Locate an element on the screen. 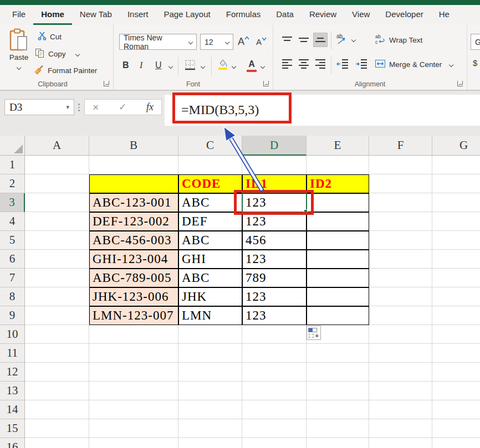 Image resolution: width=480 pixels, height=448 pixels. row-header-11: 11 is located at coordinates (12, 353).